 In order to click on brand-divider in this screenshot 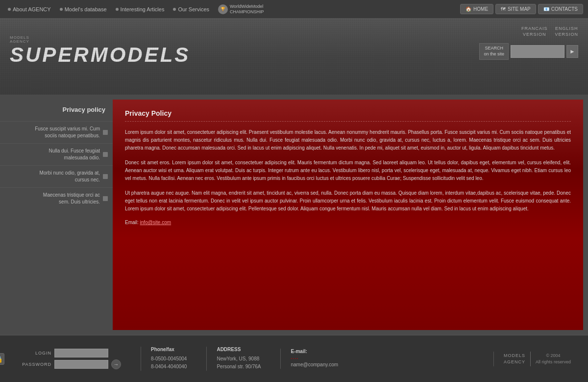, I will do `click(530, 359)`.